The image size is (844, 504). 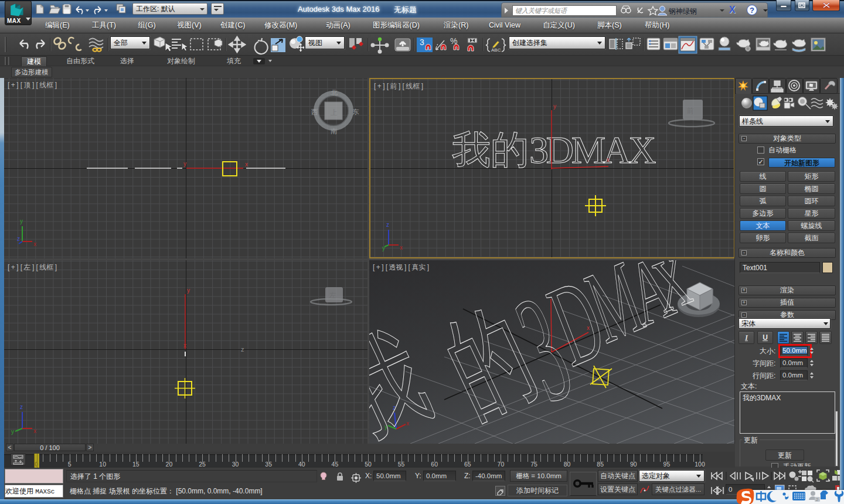 What do you see at coordinates (690, 111) in the screenshot?
I see `svg-text: 前` at bounding box center [690, 111].